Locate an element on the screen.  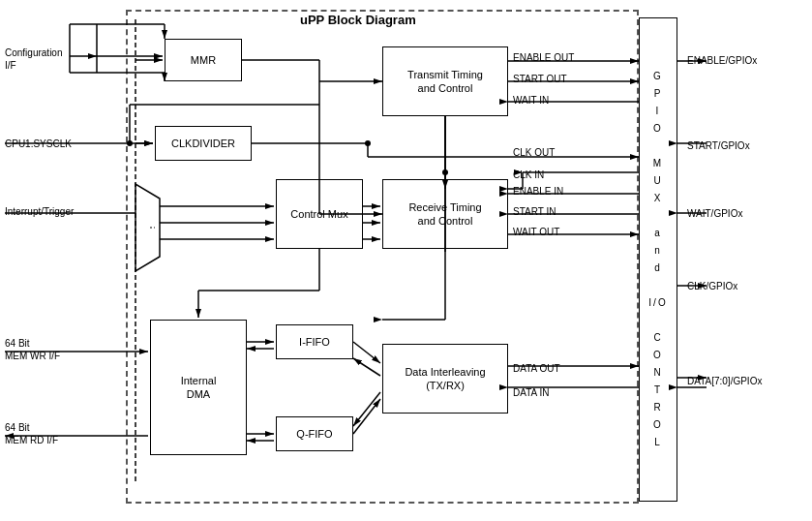
data-in-label: DATA IN is located at coordinates (530, 393).